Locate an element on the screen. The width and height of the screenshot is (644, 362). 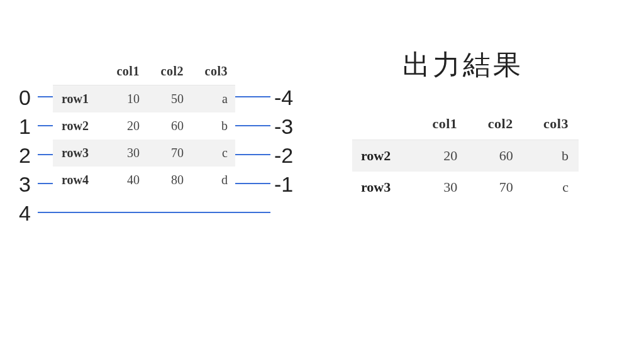
output-title: 出力結果 is located at coordinates (463, 65).